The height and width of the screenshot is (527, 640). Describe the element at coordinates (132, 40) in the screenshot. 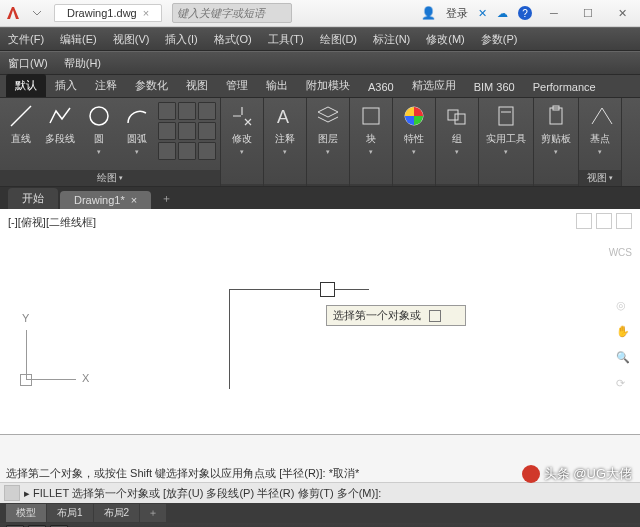

I see `menu-view: 视图(V)` at that location.